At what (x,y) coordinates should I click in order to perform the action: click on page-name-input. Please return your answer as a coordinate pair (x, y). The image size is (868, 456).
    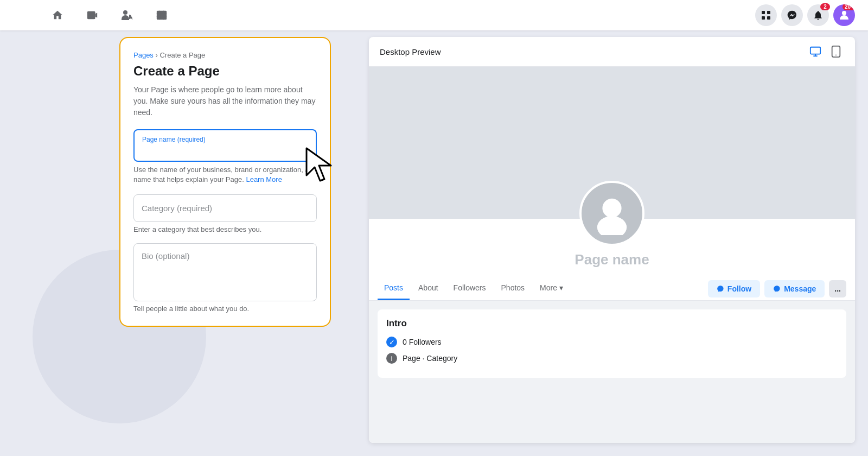
    Looking at the image, I should click on (225, 150).